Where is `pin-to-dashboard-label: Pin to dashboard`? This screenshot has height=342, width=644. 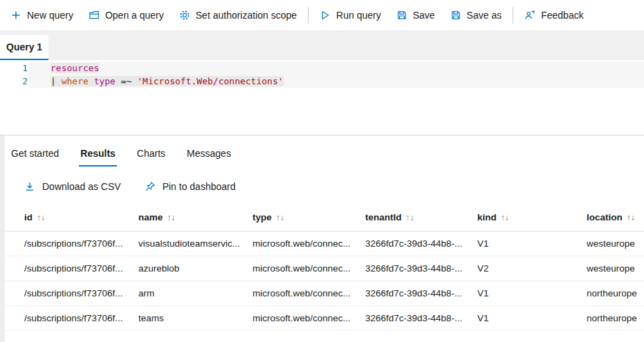
pin-to-dashboard-label: Pin to dashboard is located at coordinates (199, 187).